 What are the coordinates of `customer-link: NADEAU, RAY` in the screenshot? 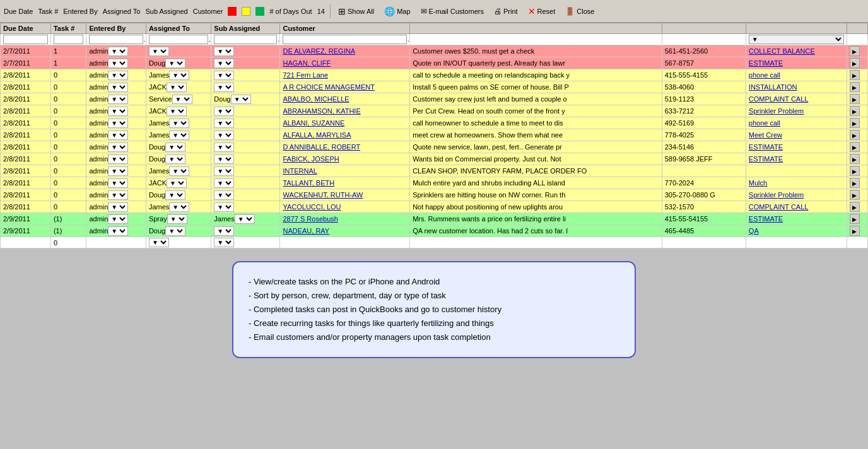 It's located at (306, 231).